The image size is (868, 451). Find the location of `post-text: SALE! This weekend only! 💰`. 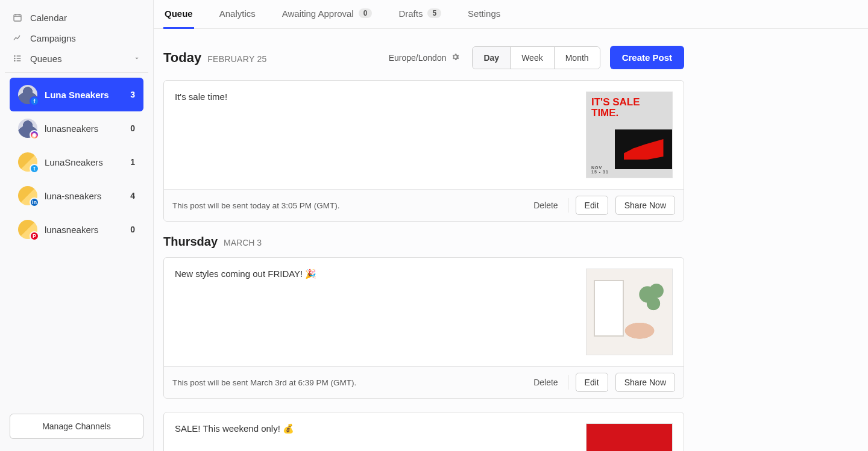

post-text: SALE! This weekend only! 💰 is located at coordinates (375, 437).